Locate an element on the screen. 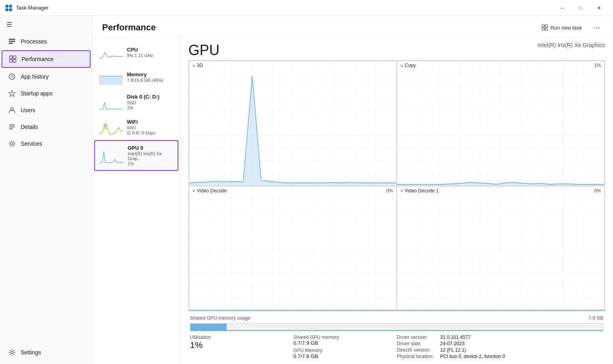 This screenshot has height=364, width=613. cpu-info: CPU 9% 1.11 GHz is located at coordinates (150, 52).